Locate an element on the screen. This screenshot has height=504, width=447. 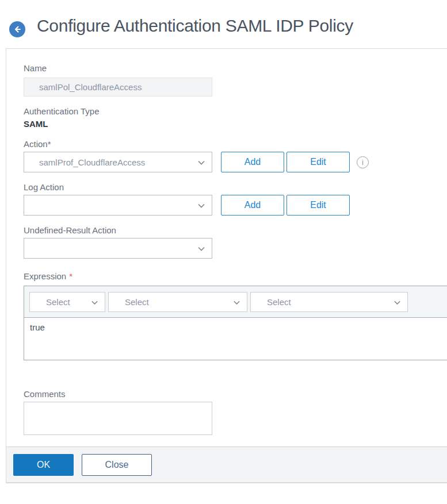
action-add-button: Add is located at coordinates (253, 162).